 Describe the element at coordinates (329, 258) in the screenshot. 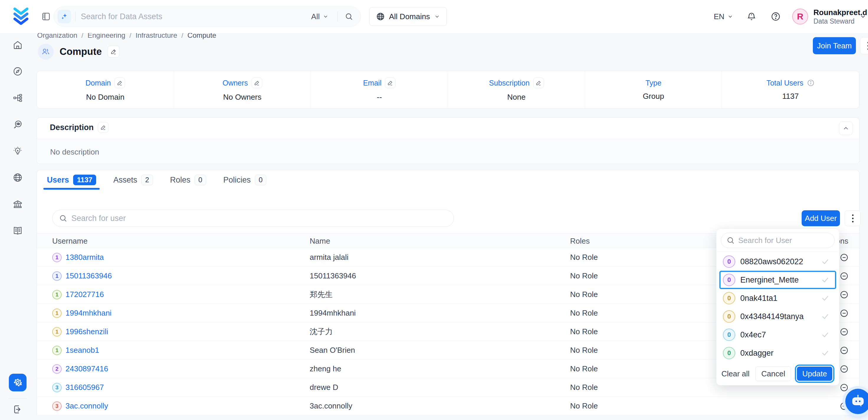

I see `user-display-name: armita jalali` at that location.